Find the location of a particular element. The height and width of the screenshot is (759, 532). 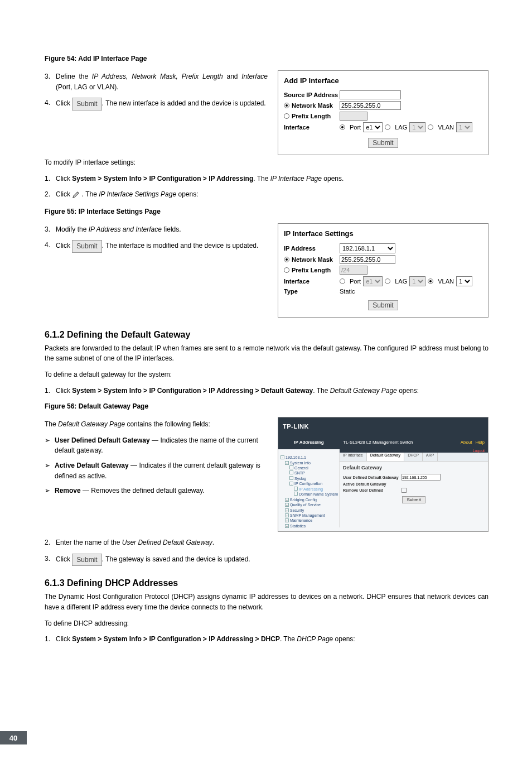

nav-tree: -192.168.1.1 -System Info General SNTP S… is located at coordinates (309, 490).